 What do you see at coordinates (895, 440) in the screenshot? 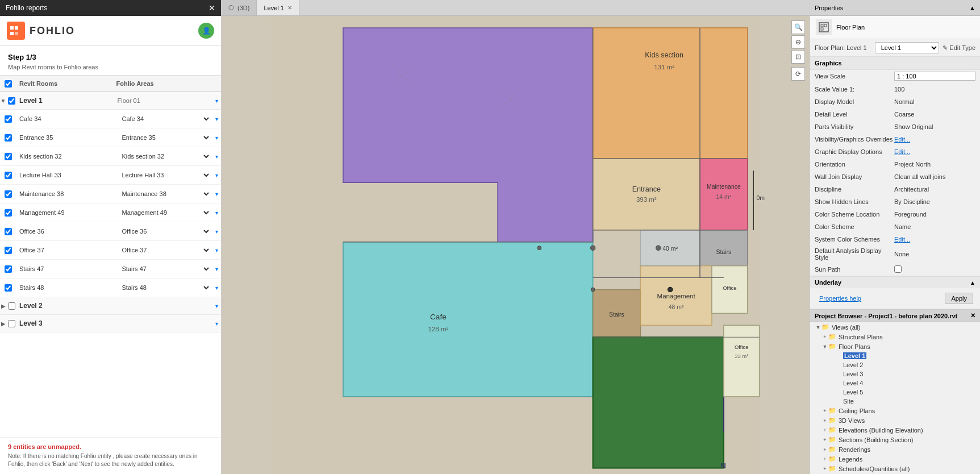
I see `tree-item: +📁Sections (Building Section)` at bounding box center [895, 440].